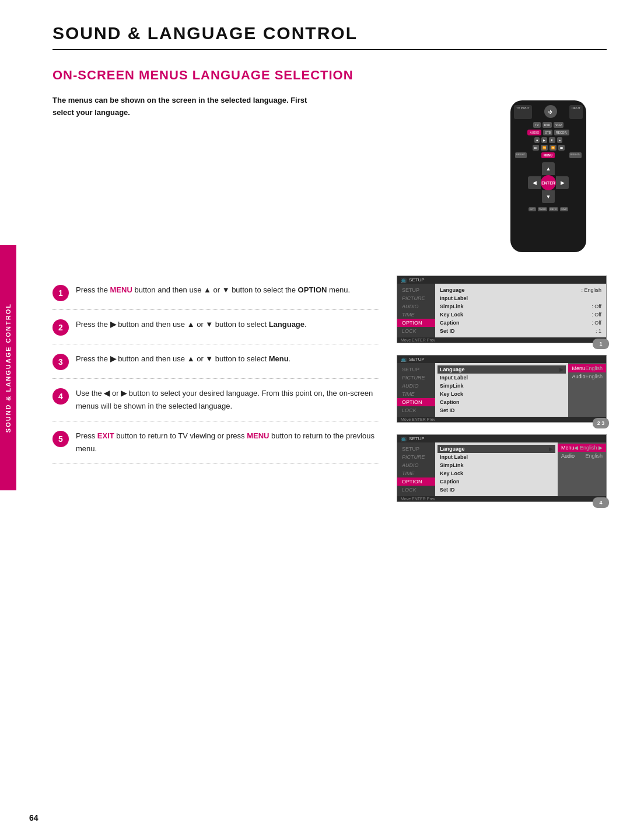 This screenshot has width=630, height=840. I want to click on step-number: 4, so click(61, 396).